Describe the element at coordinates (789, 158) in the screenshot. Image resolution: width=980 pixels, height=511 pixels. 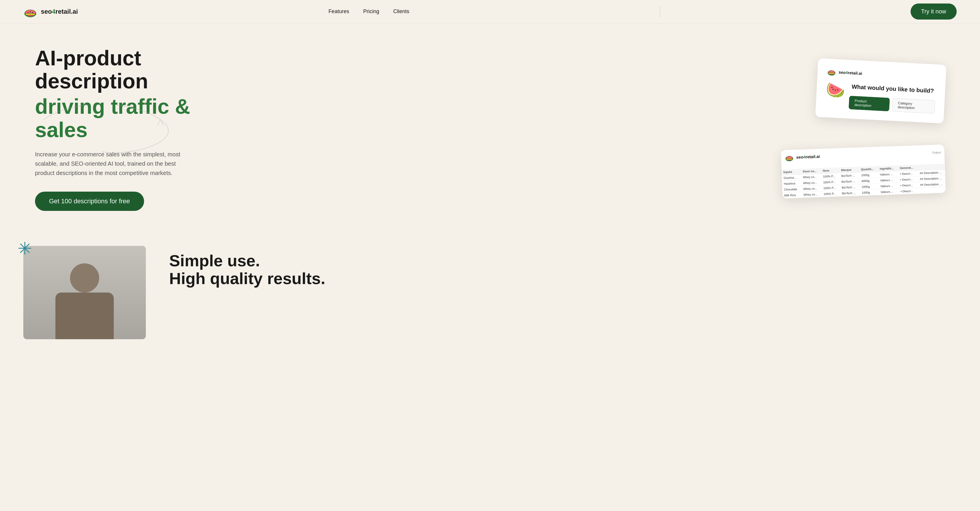
I see `mockup-bottom-logo-icon` at that location.